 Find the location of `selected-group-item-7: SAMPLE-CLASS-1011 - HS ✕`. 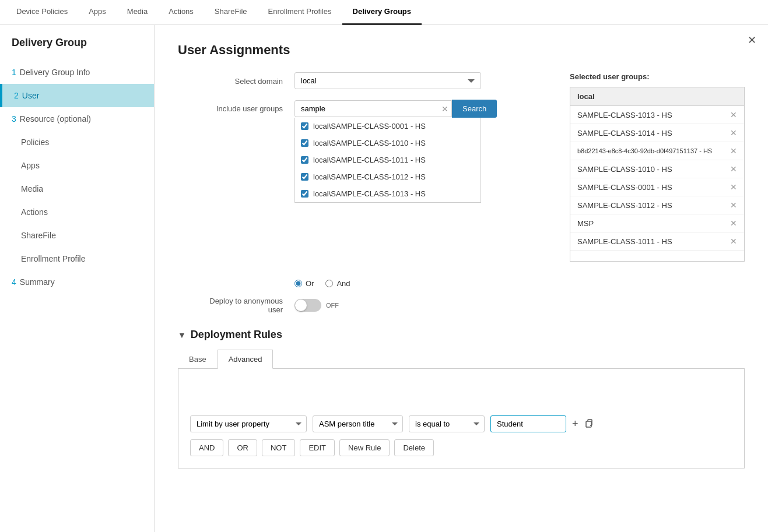

selected-group-item-7: SAMPLE-CLASS-1011 - HS ✕ is located at coordinates (657, 241).